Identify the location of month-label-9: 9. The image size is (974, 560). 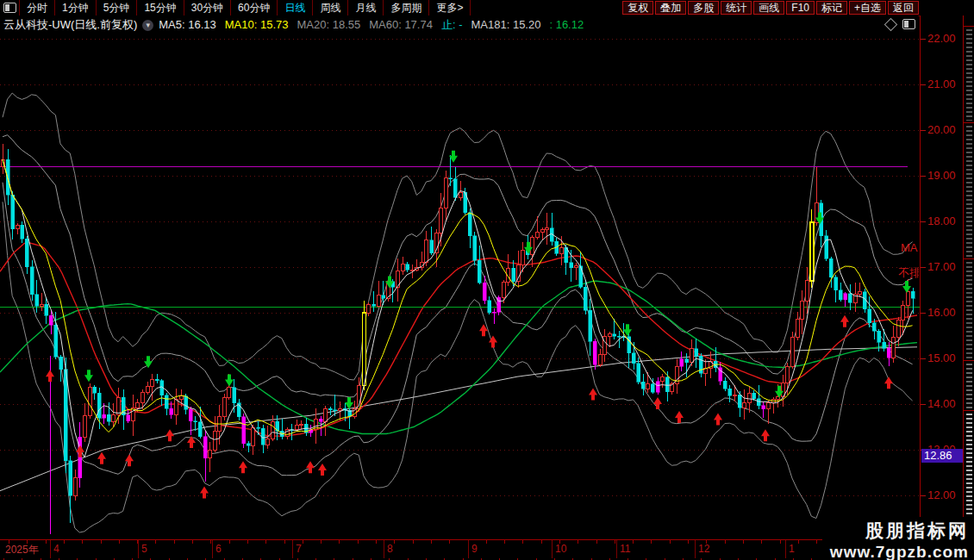
(474, 549).